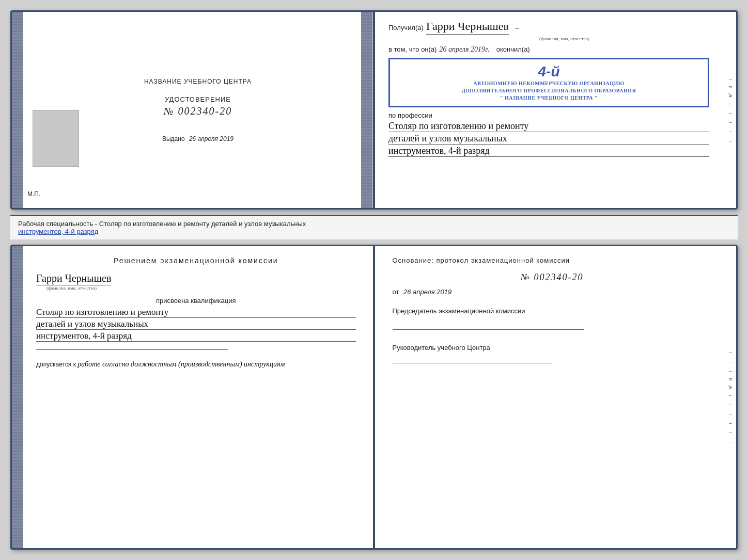 The image size is (748, 560). Describe the element at coordinates (730, 414) in the screenshot. I see `bdash5: –` at that location.